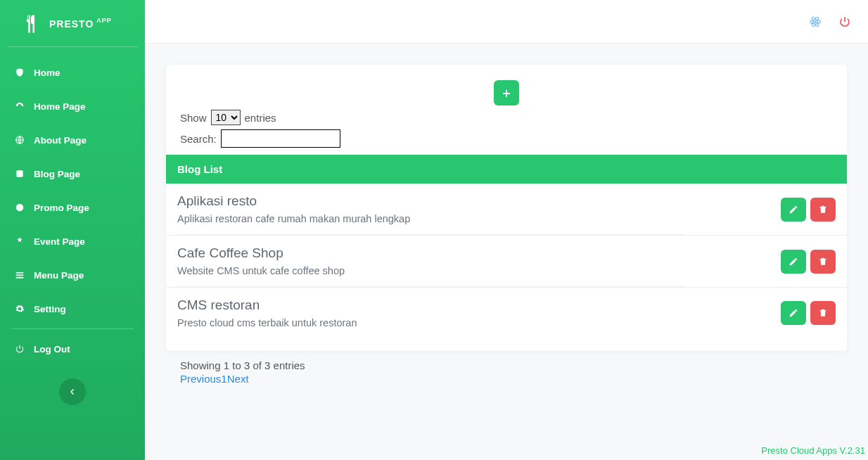 The image size is (868, 460). Describe the element at coordinates (430, 201) in the screenshot. I see `list-item-title: Aplikasi resto` at that location.